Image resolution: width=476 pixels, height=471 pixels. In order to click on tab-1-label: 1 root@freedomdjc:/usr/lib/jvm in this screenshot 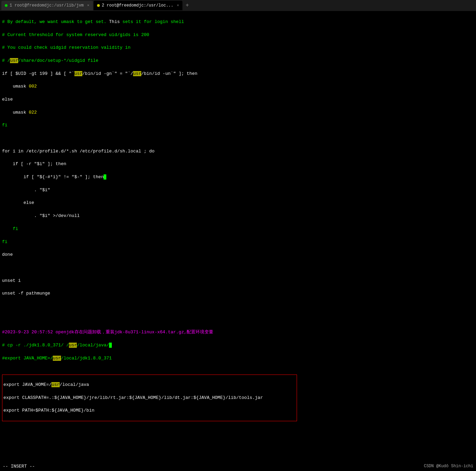, I will do `click(47, 5)`.